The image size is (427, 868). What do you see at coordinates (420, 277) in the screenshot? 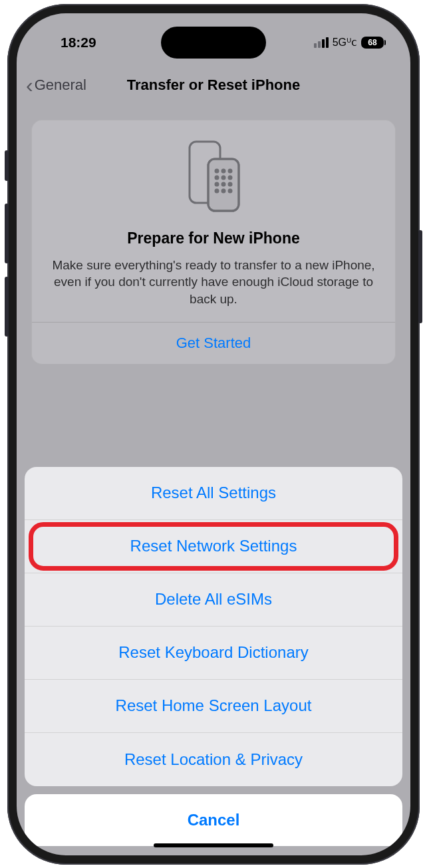
I see `power-button` at bounding box center [420, 277].